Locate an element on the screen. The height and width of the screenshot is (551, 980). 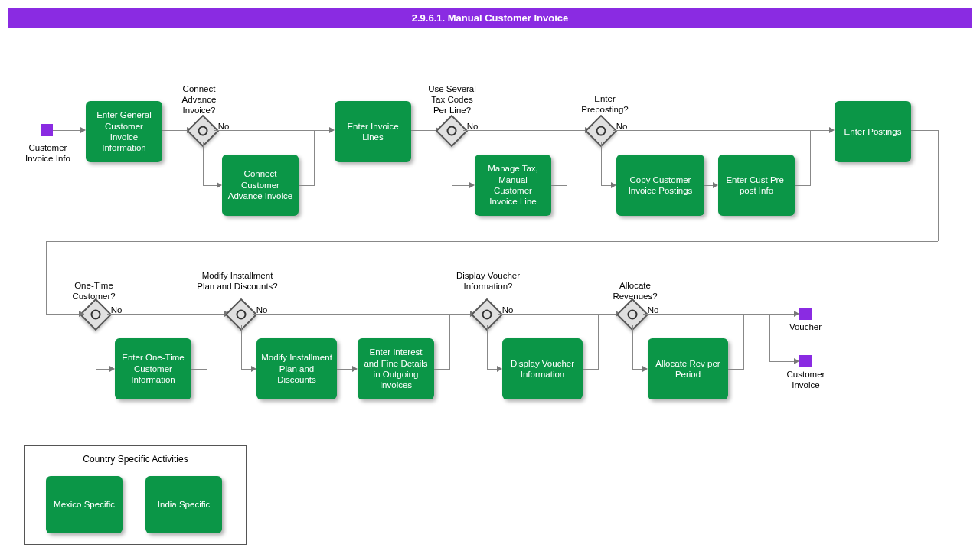
gateway-tax-codes-label: Use Several Tax Codes Per Line? is located at coordinates (452, 99).